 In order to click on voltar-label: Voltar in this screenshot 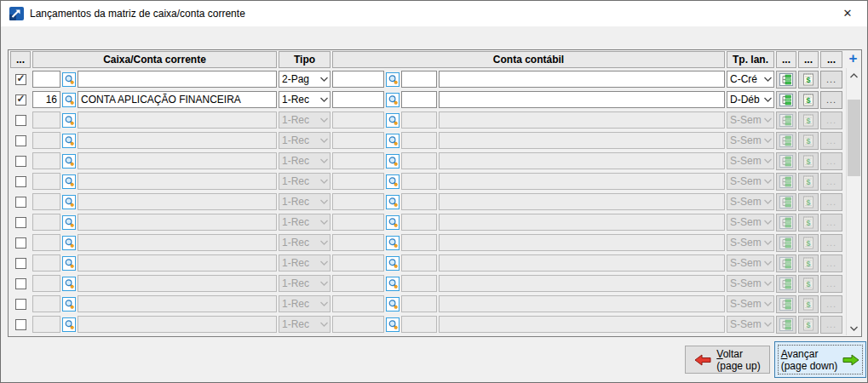, I will do `click(738, 354)`.